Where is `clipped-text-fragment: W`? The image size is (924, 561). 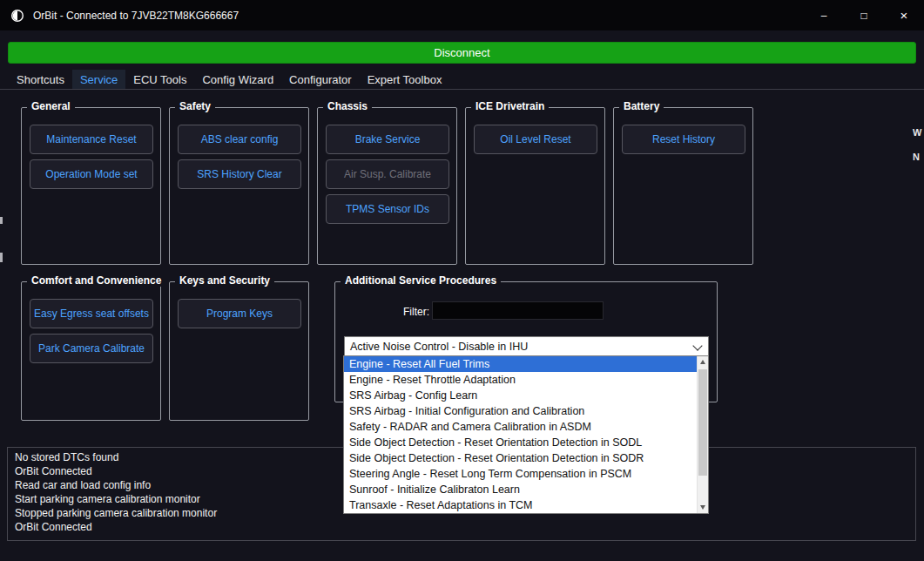 clipped-text-fragment: W is located at coordinates (917, 132).